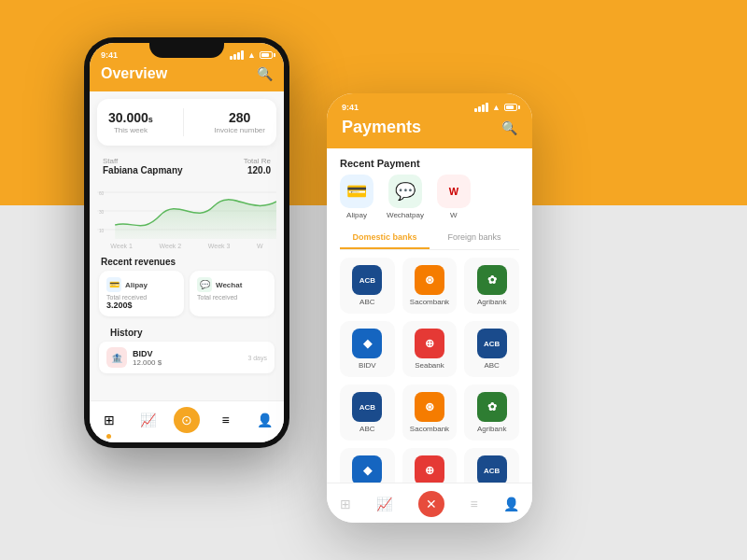 The image size is (747, 560). What do you see at coordinates (368, 366) in the screenshot?
I see `bidv-name1: BIDV` at bounding box center [368, 366].